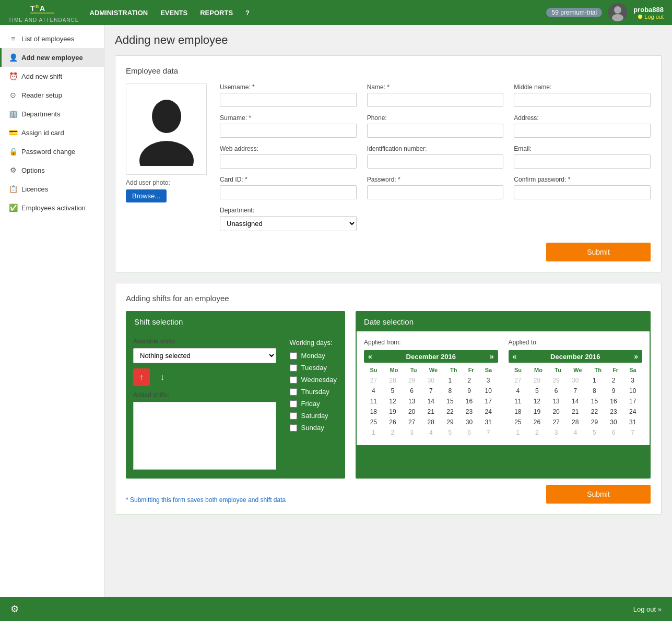 This screenshot has height=621, width=672. Describe the element at coordinates (411, 412) in the screenshot. I see `cal-day-cell: 20` at that location.